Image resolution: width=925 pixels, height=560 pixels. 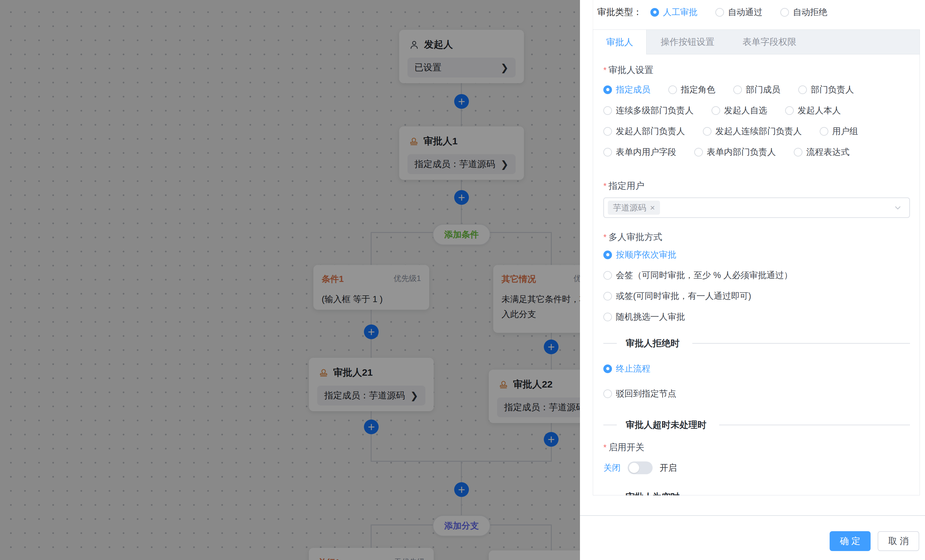 I want to click on user-tag: 芋道源码 ×, so click(x=634, y=208).